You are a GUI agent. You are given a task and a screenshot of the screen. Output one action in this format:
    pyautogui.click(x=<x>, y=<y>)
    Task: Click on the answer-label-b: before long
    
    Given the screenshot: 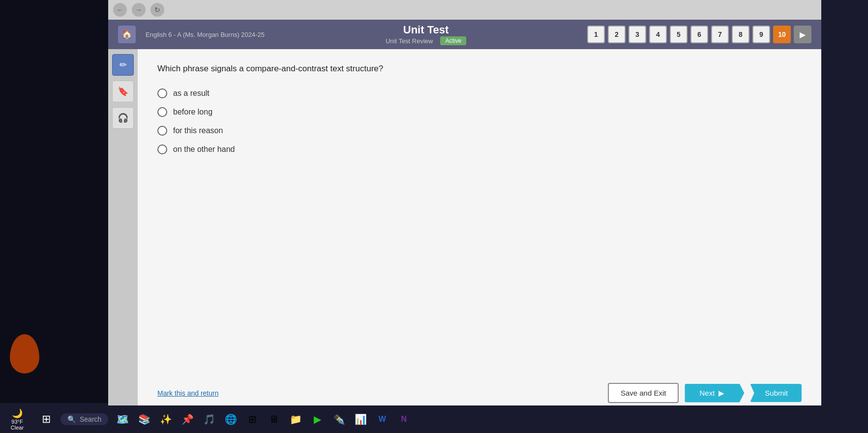 What is the action you would take?
    pyautogui.click(x=193, y=112)
    